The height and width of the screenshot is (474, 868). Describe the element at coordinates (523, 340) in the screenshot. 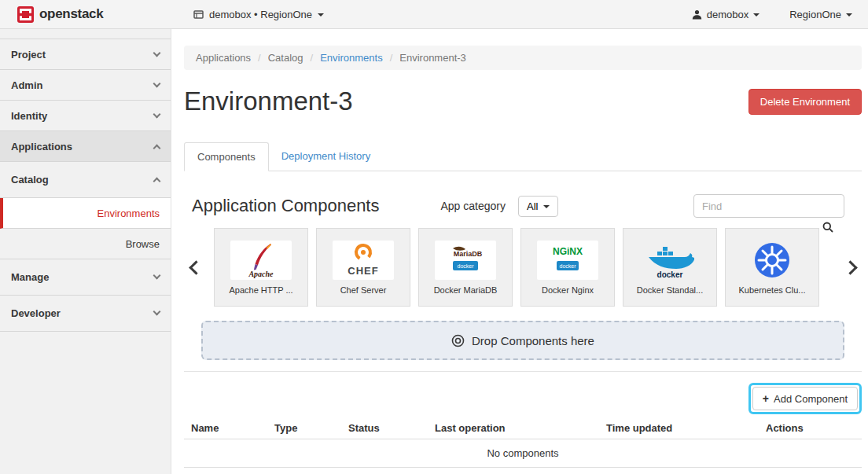

I see `drop-components-zone: Drop Components here` at that location.